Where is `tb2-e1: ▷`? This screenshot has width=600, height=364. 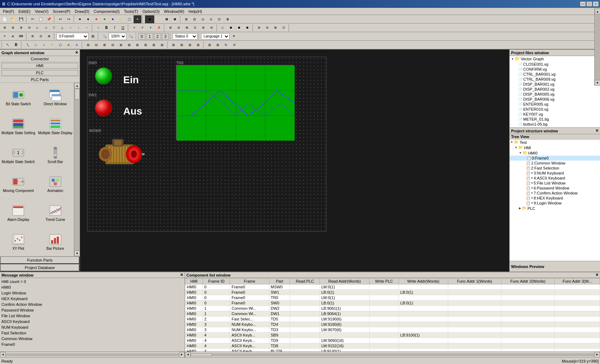
tb2-e1: ▷ is located at coordinates (223, 28).